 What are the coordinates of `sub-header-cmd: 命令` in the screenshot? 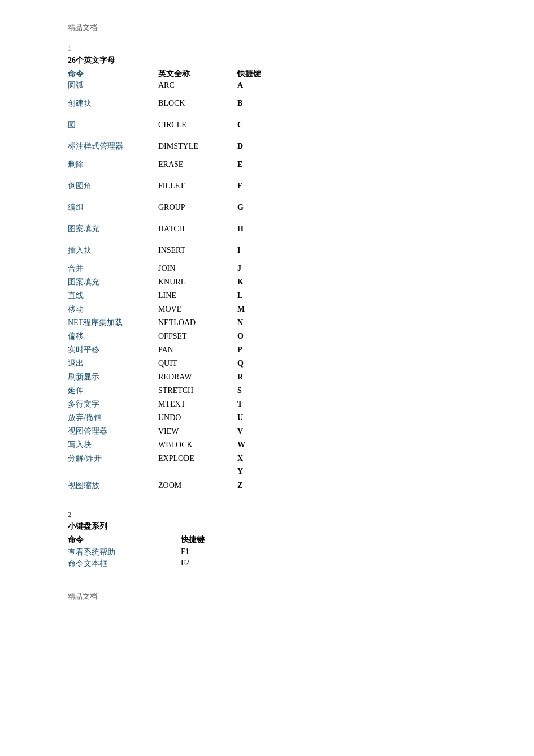 It's located at (124, 540).